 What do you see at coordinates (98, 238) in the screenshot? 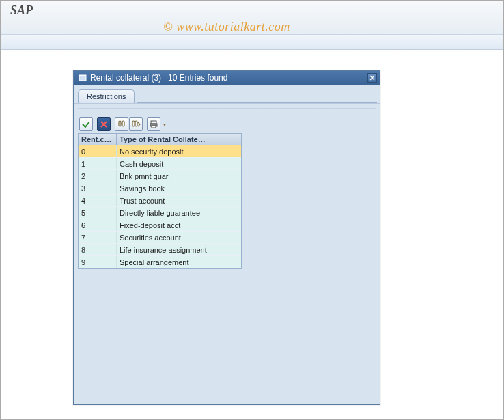
I see `cell-code: 7` at bounding box center [98, 238].